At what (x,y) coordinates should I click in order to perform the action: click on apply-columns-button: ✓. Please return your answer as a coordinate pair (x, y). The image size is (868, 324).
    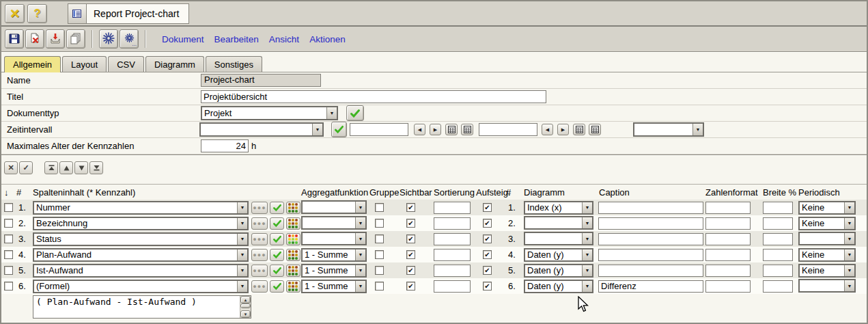
    Looking at the image, I should click on (26, 168).